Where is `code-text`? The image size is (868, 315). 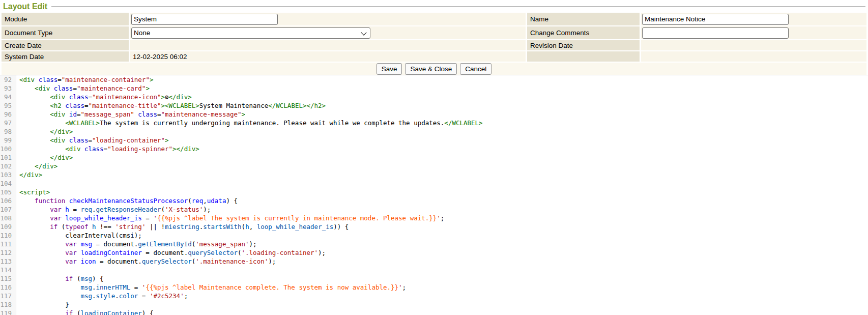 code-text is located at coordinates (18, 270).